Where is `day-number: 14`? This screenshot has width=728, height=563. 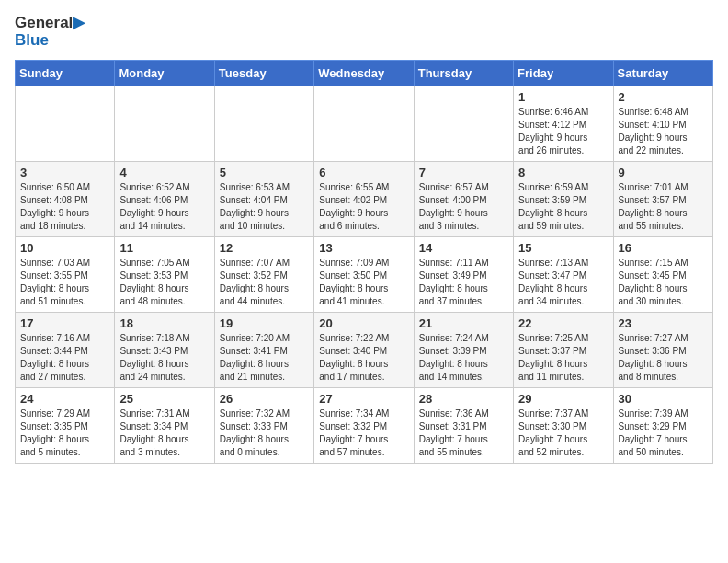
day-number: 14 is located at coordinates (463, 248).